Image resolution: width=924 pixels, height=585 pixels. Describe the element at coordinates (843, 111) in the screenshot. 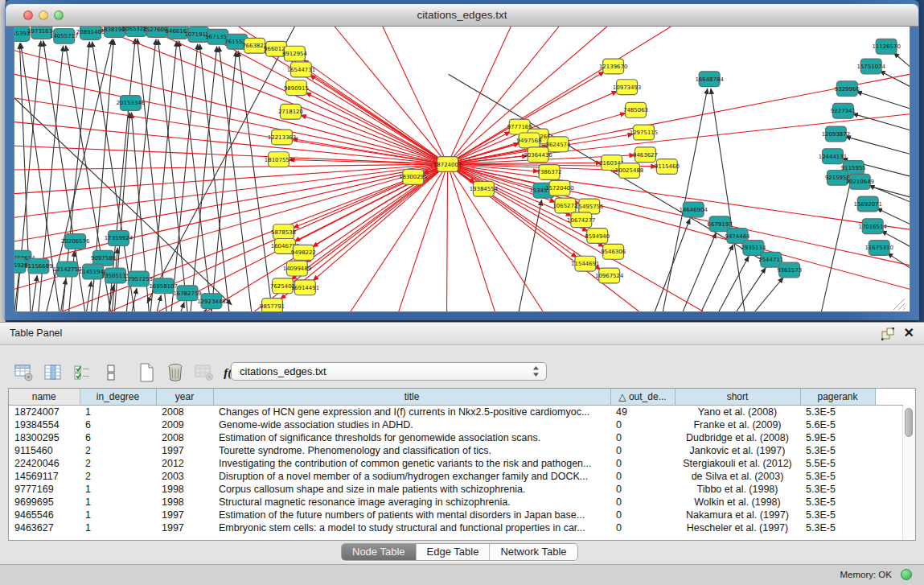

I see `graph-node: 9227341` at that location.